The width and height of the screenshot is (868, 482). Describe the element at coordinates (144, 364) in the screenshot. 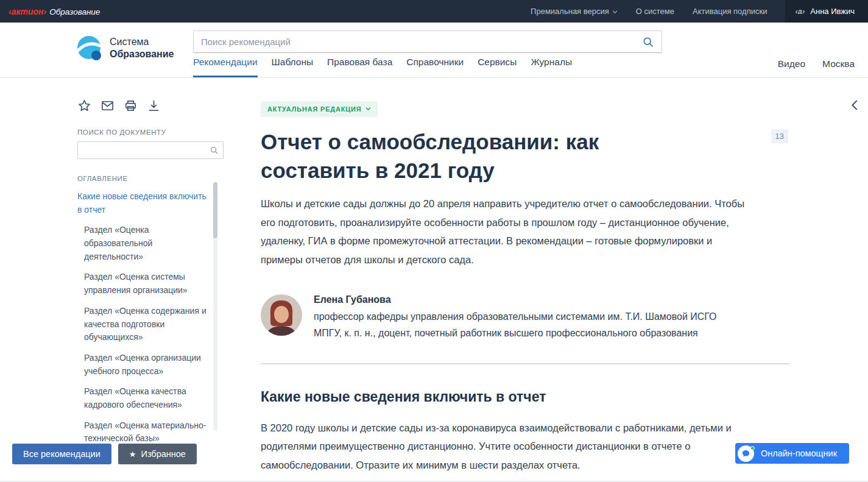

I see `toc-item: Раздел «Оценка организации учебного проц…` at that location.